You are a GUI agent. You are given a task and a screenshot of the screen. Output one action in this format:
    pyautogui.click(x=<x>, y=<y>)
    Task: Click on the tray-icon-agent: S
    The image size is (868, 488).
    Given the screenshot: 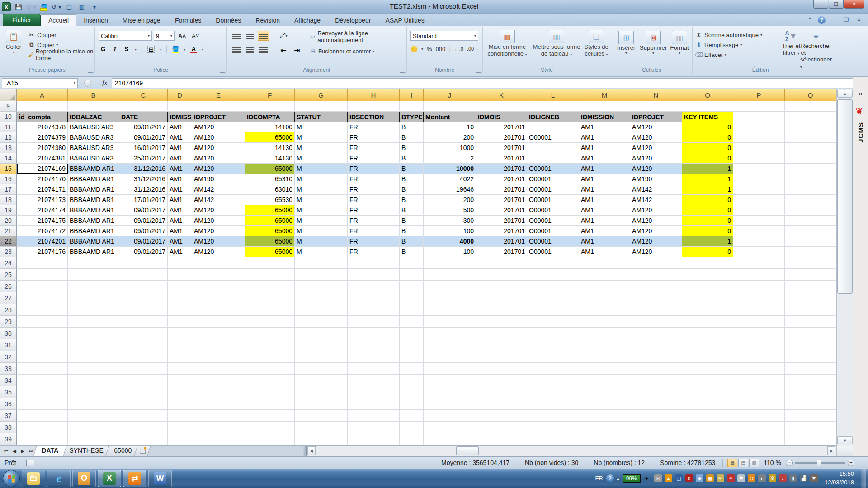 What is the action you would take?
    pyautogui.click(x=658, y=478)
    